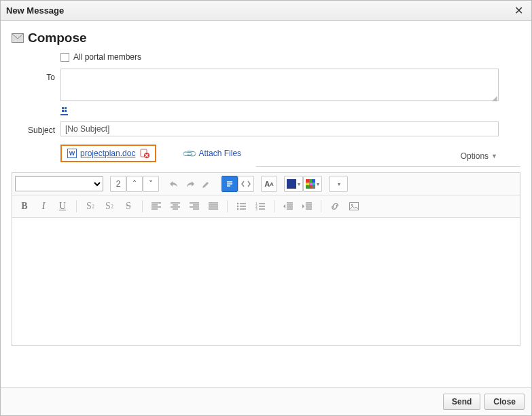  Describe the element at coordinates (266, 38) in the screenshot. I see `compose-header: Compose` at that location.